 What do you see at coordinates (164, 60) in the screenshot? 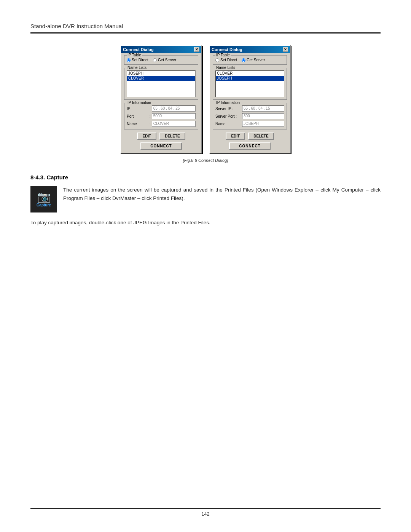
I see `radio-get-server-left: Get Server` at bounding box center [164, 60].